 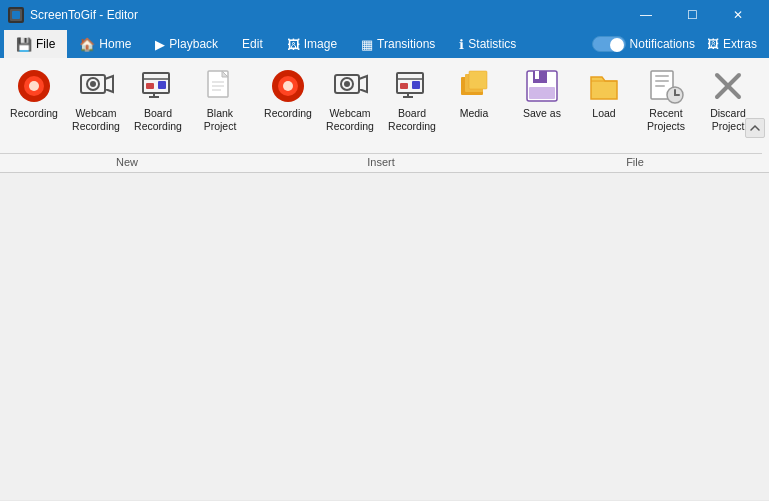 What do you see at coordinates (350, 120) in the screenshot?
I see `webcam-recording-insert-label: WebcamRecording` at bounding box center [350, 120].